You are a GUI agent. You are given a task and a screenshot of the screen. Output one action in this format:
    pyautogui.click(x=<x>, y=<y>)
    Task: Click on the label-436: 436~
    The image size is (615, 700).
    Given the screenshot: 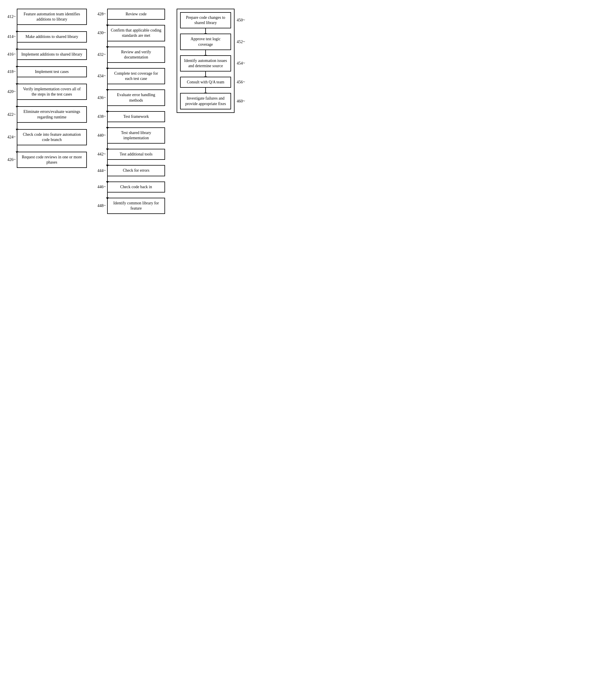 What is the action you would take?
    pyautogui.click(x=101, y=98)
    